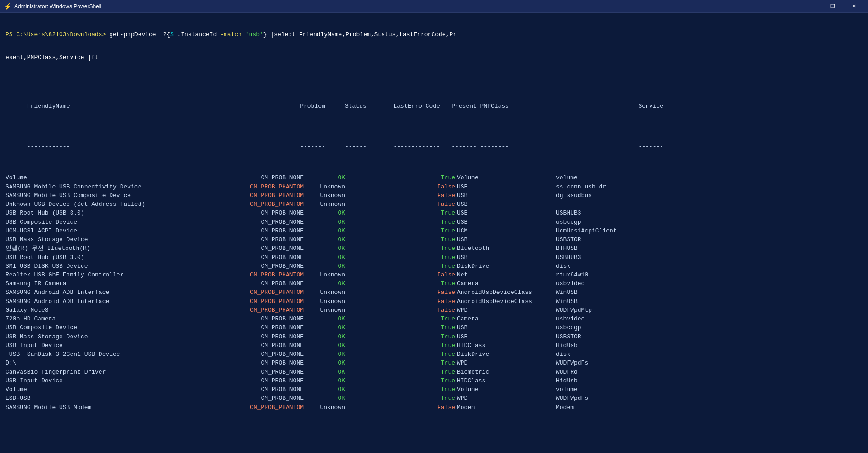  What do you see at coordinates (113, 266) in the screenshot?
I see `cell-friendlyname: SMI USB DISK USB Device` at bounding box center [113, 266].